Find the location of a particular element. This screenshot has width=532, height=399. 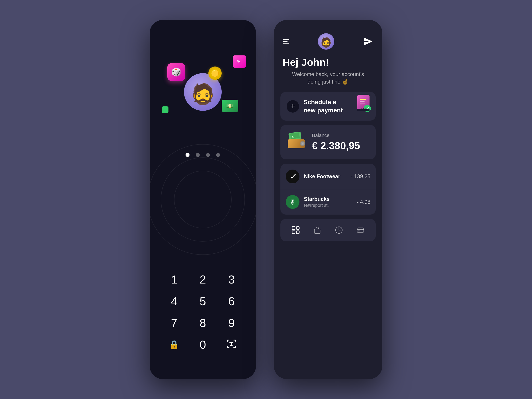

key-6: 6 is located at coordinates (231, 301).